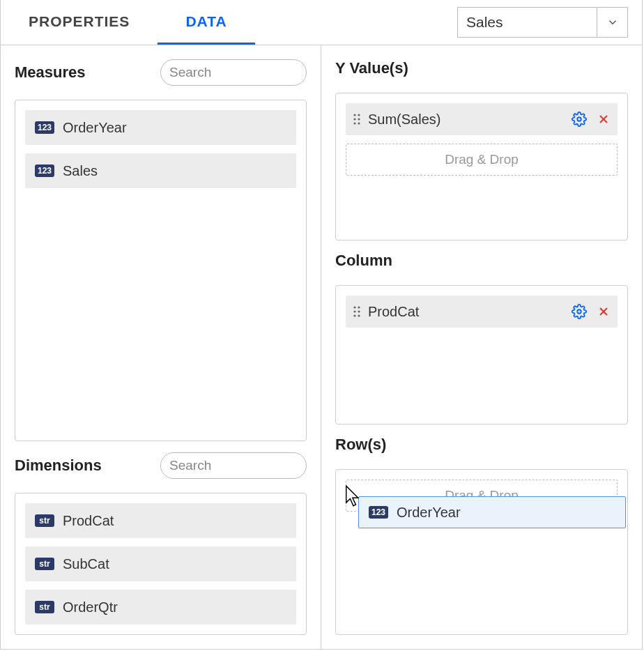  What do you see at coordinates (482, 160) in the screenshot?
I see `y-values-empty-slot: Drag & Drop` at bounding box center [482, 160].